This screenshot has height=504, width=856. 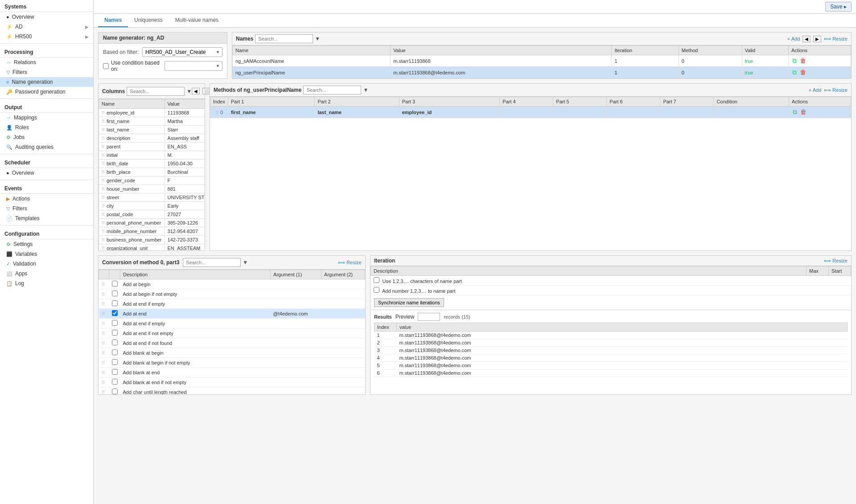 I want to click on sidebar-item-validation: ✓ Validation, so click(x=46, y=264).